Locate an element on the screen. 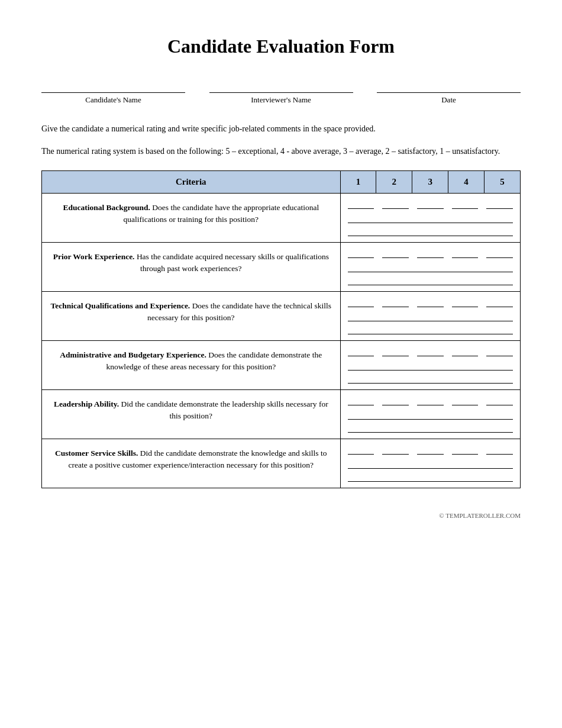 The height and width of the screenshot is (728, 562). long-line2-educational is located at coordinates (431, 231).